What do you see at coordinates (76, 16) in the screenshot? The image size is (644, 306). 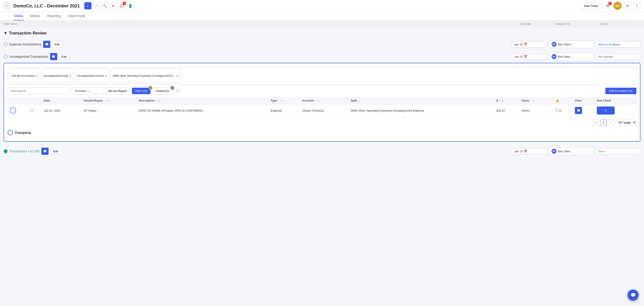 I see `tab-client-portal: Client Portal` at bounding box center [76, 16].